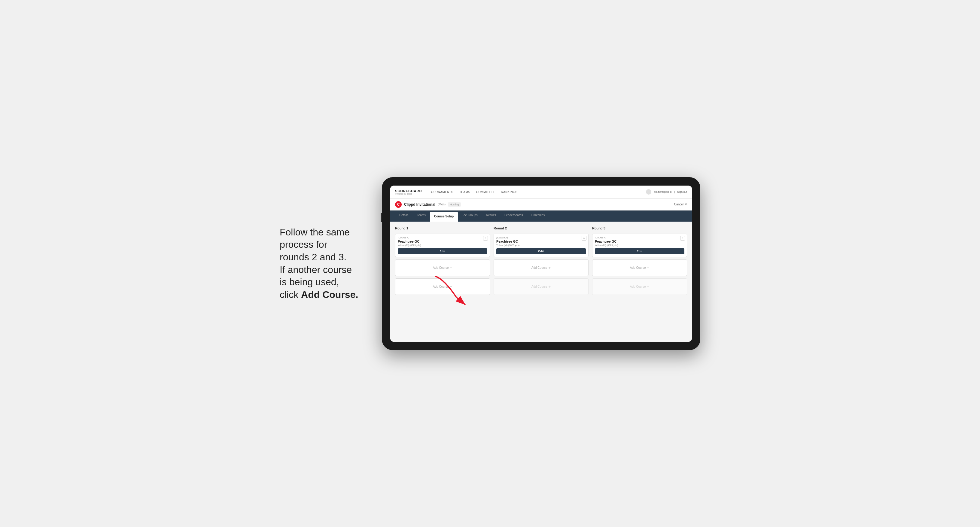  I want to click on tournament-logo: C, so click(398, 205).